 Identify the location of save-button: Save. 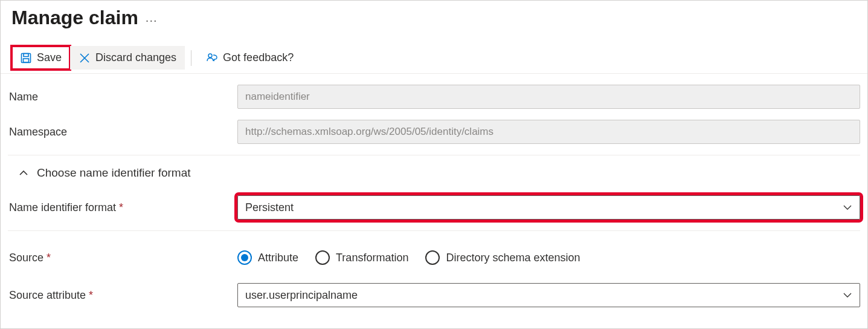
(41, 58).